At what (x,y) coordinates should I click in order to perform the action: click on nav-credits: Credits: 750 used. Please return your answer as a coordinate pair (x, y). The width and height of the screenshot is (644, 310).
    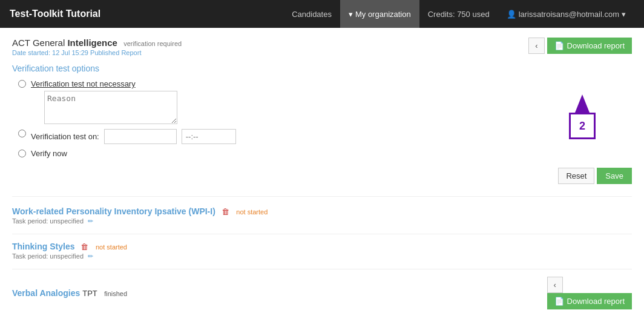
    Looking at the image, I should click on (459, 15).